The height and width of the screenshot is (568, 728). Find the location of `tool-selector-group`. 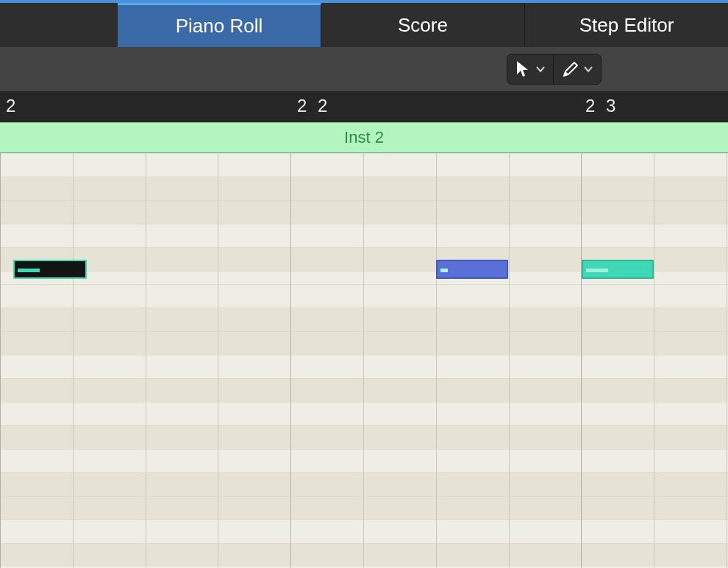

tool-selector-group is located at coordinates (554, 69).